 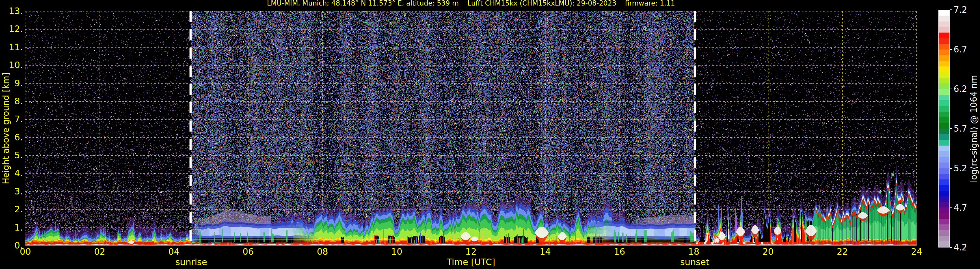 What do you see at coordinates (960, 248) in the screenshot?
I see `colorbar-tick-label: 4.2` at bounding box center [960, 248].